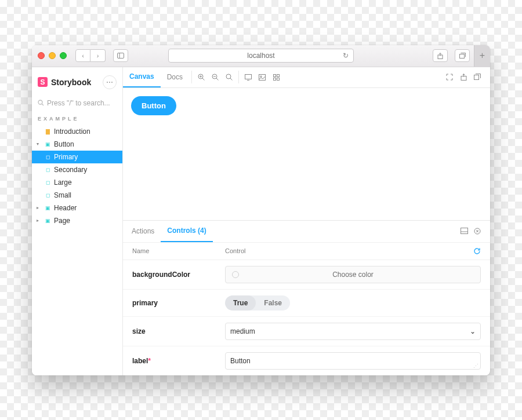  I want to click on browser-titlebar: ‹ › localhost ↻ +, so click(261, 56).